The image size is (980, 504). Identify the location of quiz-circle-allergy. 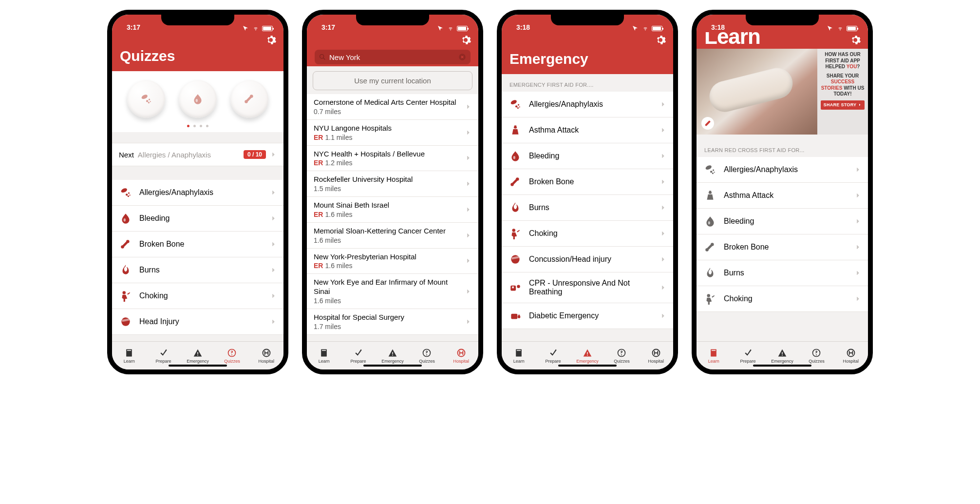
(146, 99).